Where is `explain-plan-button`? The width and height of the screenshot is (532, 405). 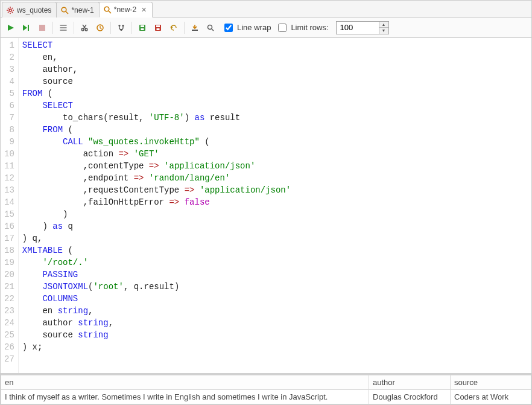 explain-plan-button is located at coordinates (63, 28).